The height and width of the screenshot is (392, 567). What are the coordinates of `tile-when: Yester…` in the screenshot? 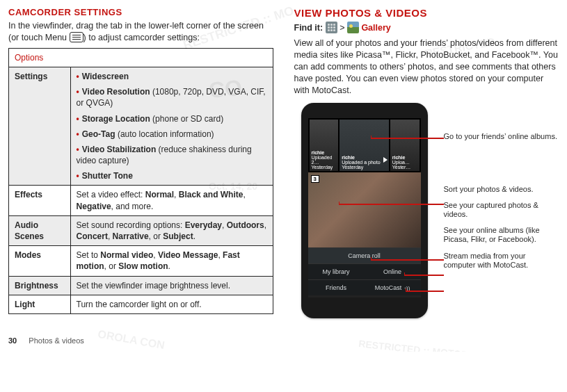 It's located at (405, 167).